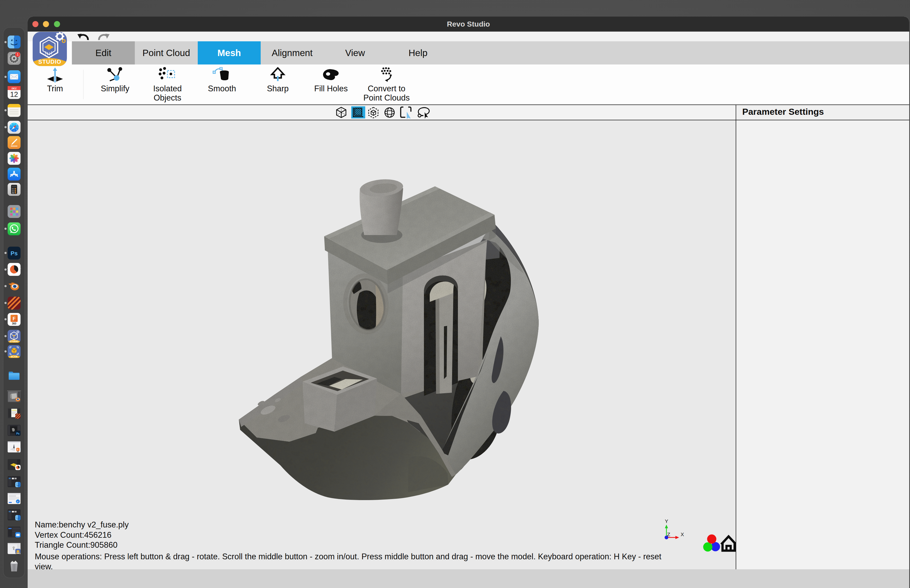 Image resolution: width=910 pixels, height=588 pixels. Describe the element at coordinates (14, 88) in the screenshot. I see `svg-text: DEZ` at that location.